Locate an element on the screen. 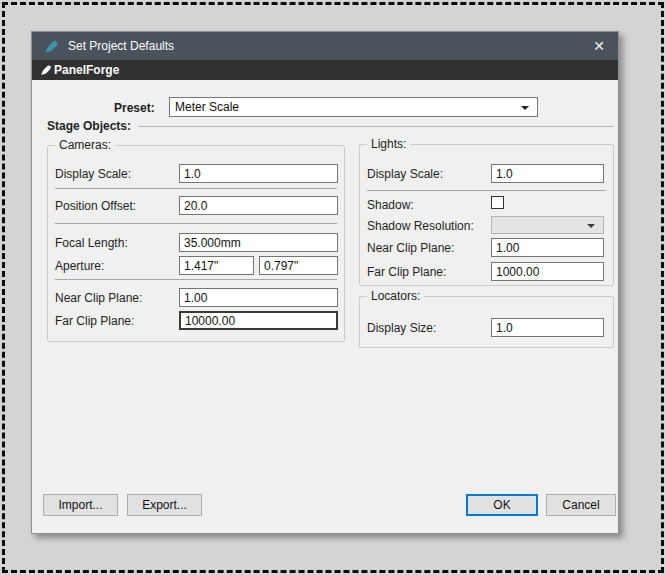 This screenshot has height=575, width=666. light-far-clip-label: Far Clip Plane: is located at coordinates (406, 272).